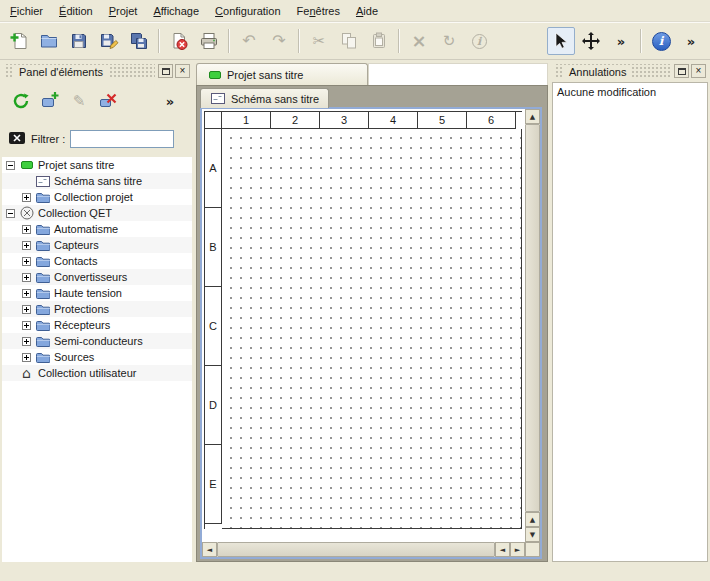  What do you see at coordinates (97, 341) in the screenshot?
I see `tree-item-semi-conducteurs: Semi-conducteurs` at bounding box center [97, 341].